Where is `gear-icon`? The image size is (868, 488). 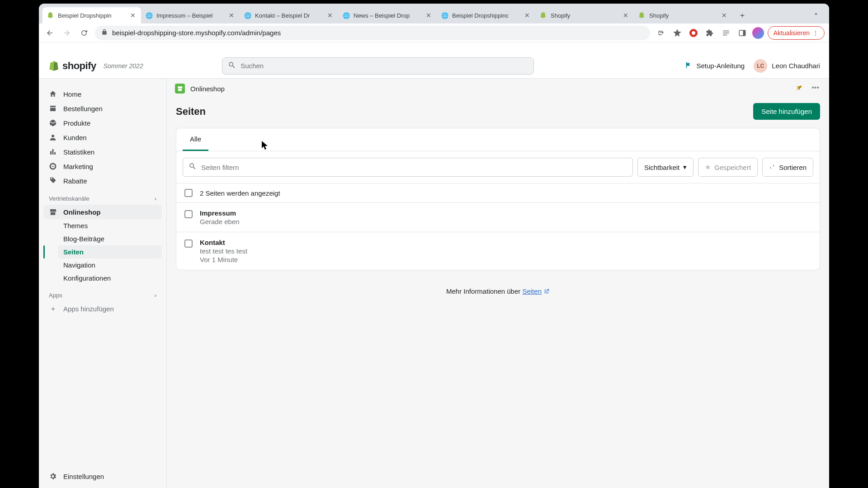
gear-icon is located at coordinates (53, 476).